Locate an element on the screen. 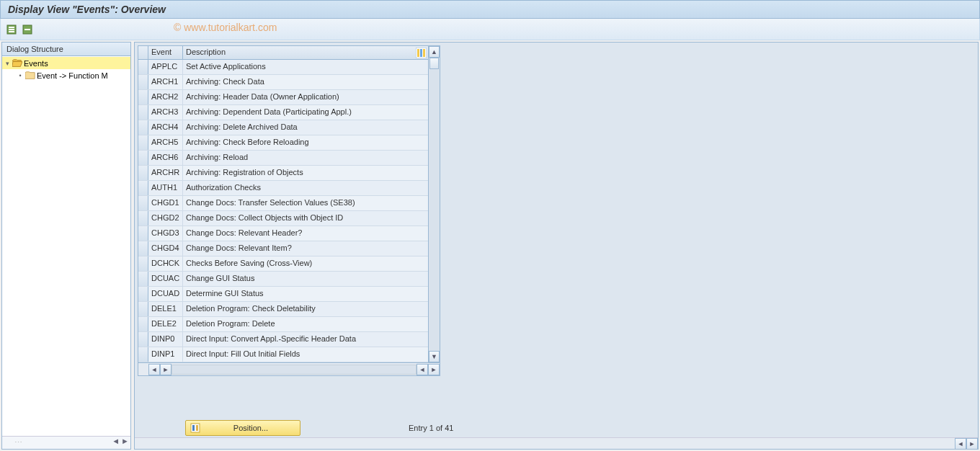 The image size is (980, 451). cell-description: Archiving: Check Before Reloading is located at coordinates (311, 143).